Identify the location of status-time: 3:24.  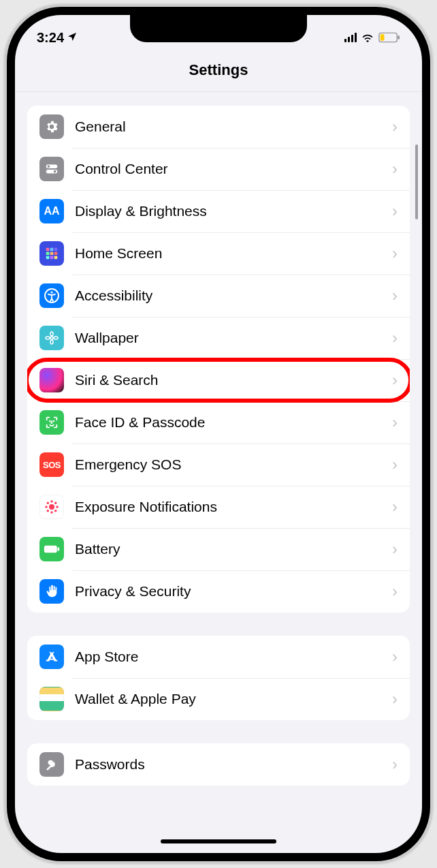
(50, 38).